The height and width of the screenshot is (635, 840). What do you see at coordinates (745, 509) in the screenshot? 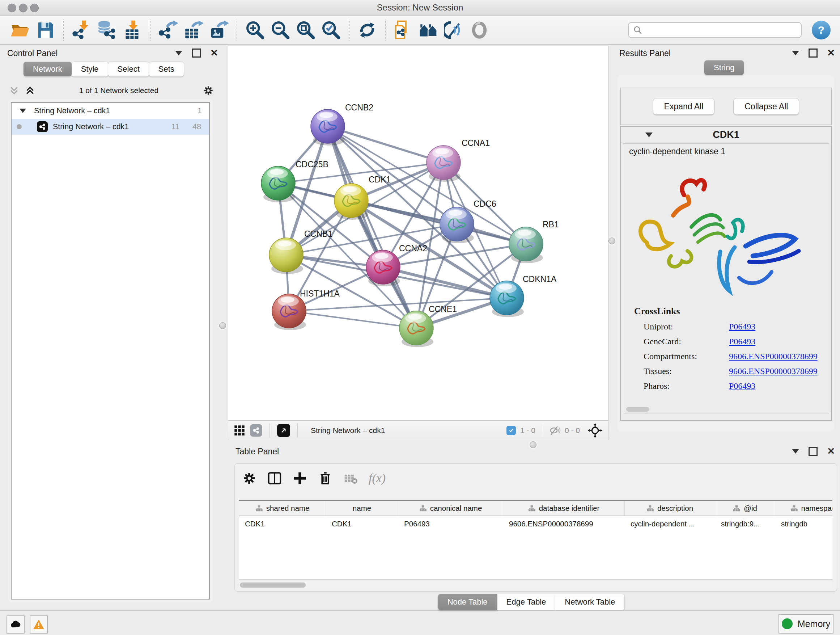
I see `column-header--id: @id` at bounding box center [745, 509].